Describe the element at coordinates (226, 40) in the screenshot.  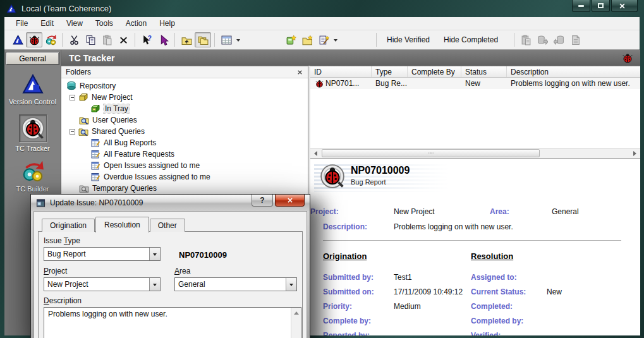
I see `grid-view-icon` at that location.